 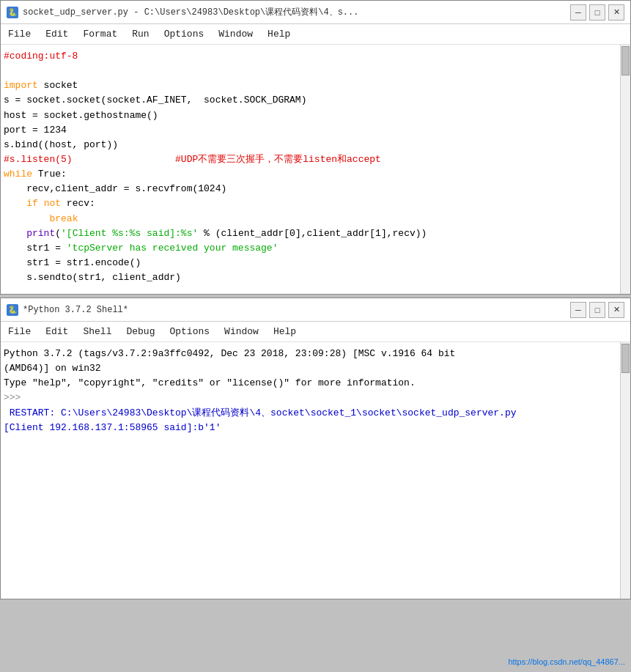 What do you see at coordinates (81, 116) in the screenshot?
I see `code-normal-5: host = socket.gethostname()` at bounding box center [81, 116].